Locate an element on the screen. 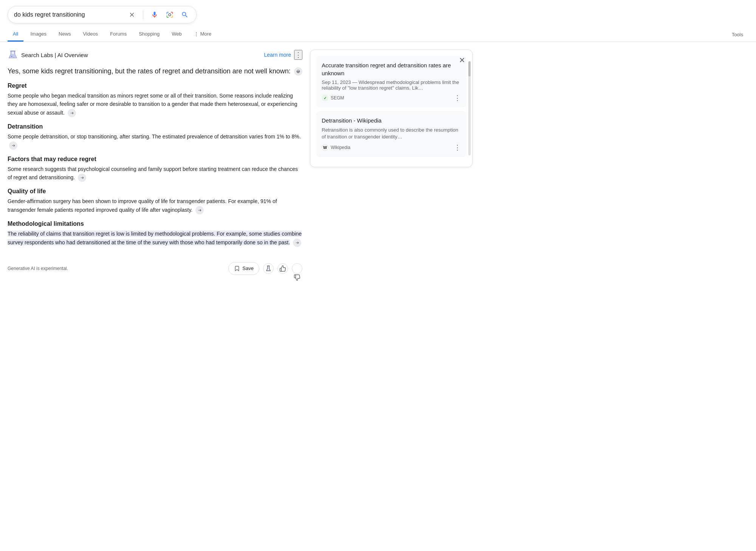  bookmark-icon is located at coordinates (237, 269).